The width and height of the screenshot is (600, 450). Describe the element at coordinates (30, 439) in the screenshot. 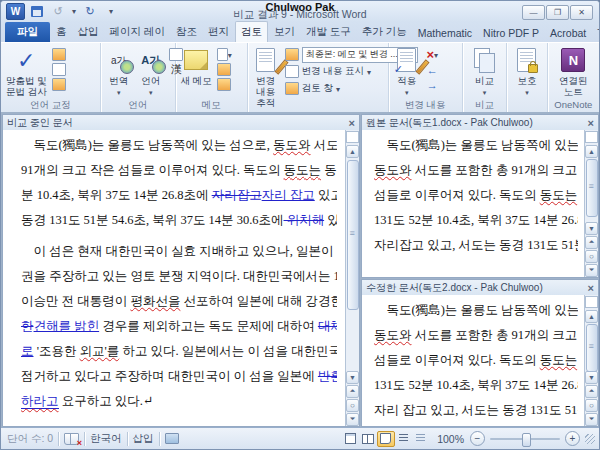

I see `word-count: 단어 수: 0` at that location.